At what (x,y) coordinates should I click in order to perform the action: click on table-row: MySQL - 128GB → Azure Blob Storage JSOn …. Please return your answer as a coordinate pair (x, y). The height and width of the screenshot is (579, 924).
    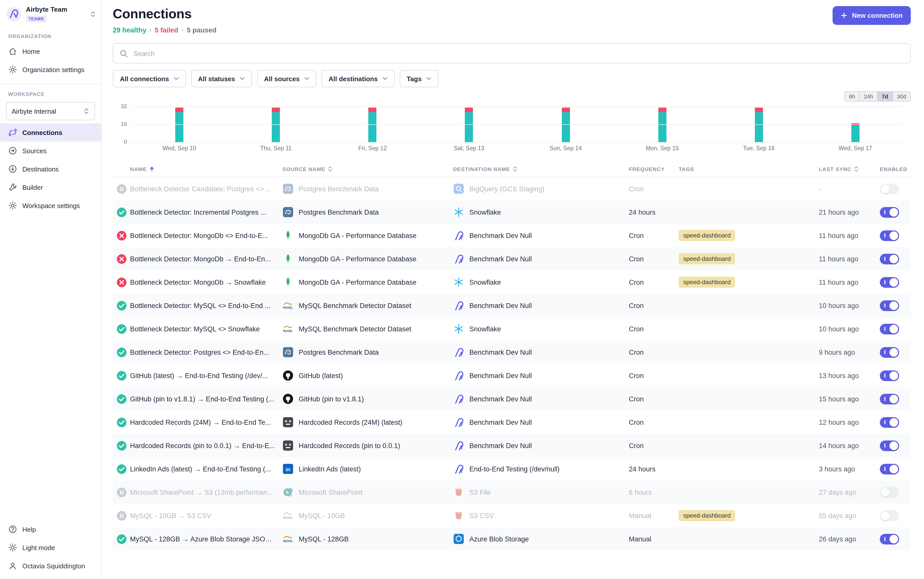
    Looking at the image, I should click on (512, 539).